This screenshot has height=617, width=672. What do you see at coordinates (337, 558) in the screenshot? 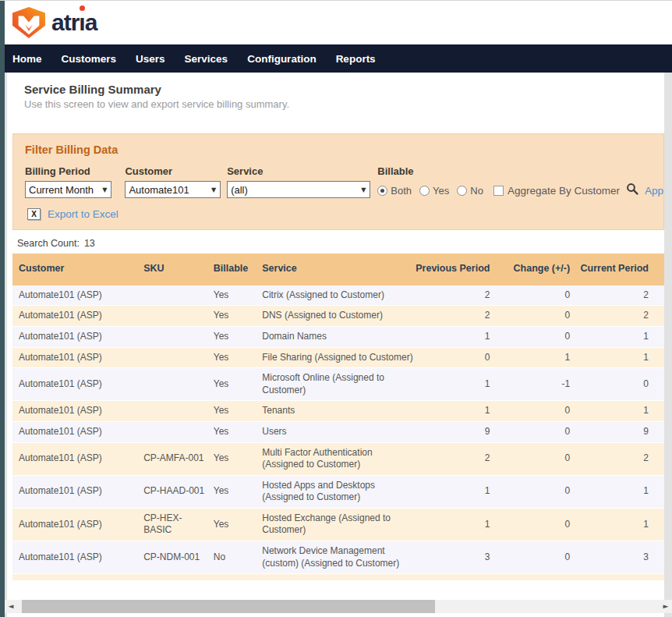
I see `cell-service: Network Device Management (custom) (Assi…` at bounding box center [337, 558].